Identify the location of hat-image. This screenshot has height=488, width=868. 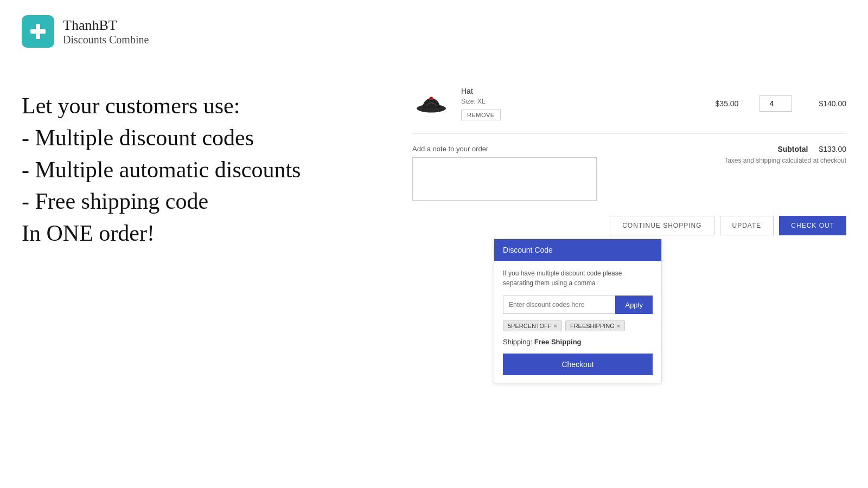
(431, 104).